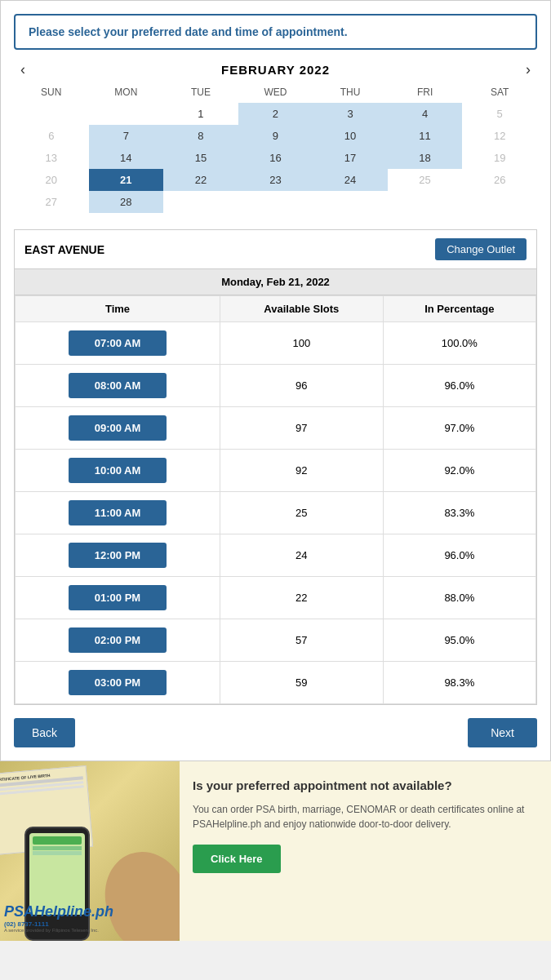 Image resolution: width=551 pixels, height=980 pixels. What do you see at coordinates (59, 918) in the screenshot?
I see `psa-logo-area: PSAHelpline.ph (02) 8737-1111 A service …` at bounding box center [59, 918].